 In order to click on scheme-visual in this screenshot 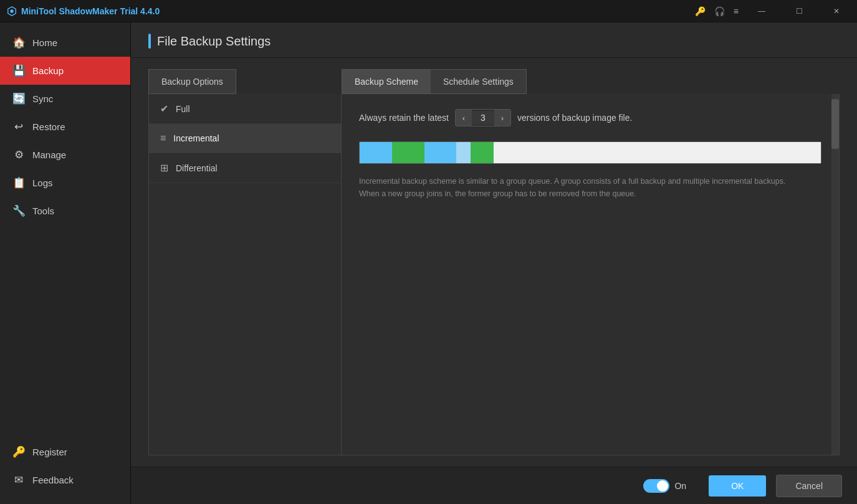, I will do `click(590, 153)`.